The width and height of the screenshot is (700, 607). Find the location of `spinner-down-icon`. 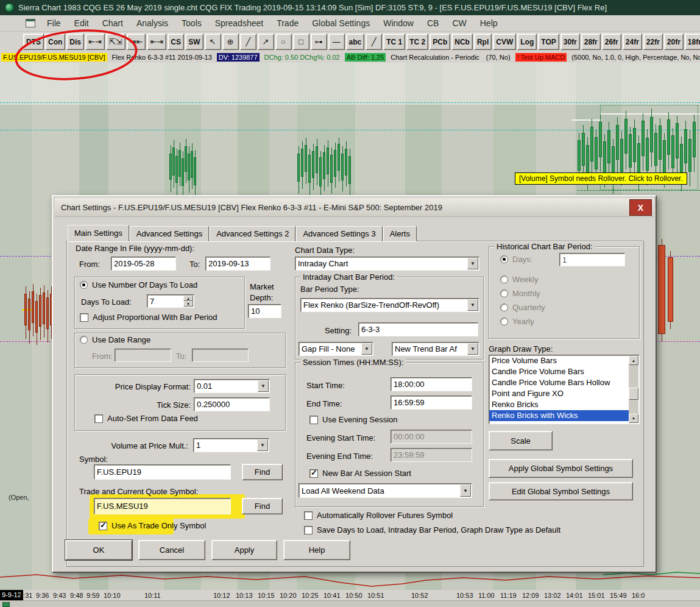

spinner-down-icon is located at coordinates (188, 304).